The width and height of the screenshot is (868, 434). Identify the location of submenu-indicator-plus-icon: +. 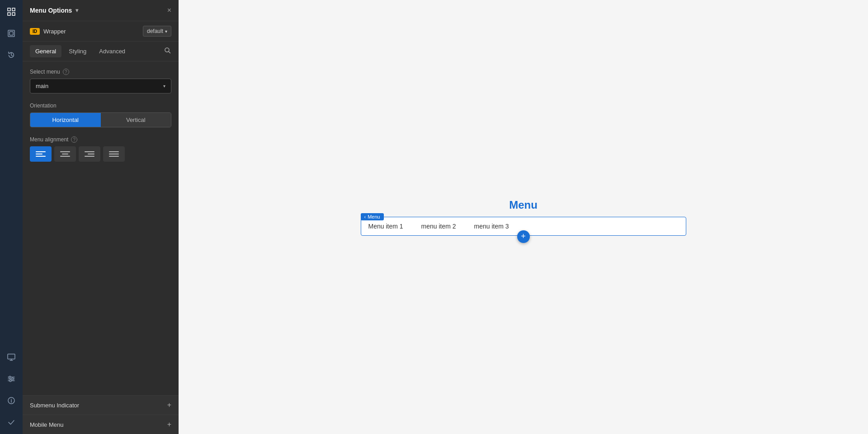
(169, 405).